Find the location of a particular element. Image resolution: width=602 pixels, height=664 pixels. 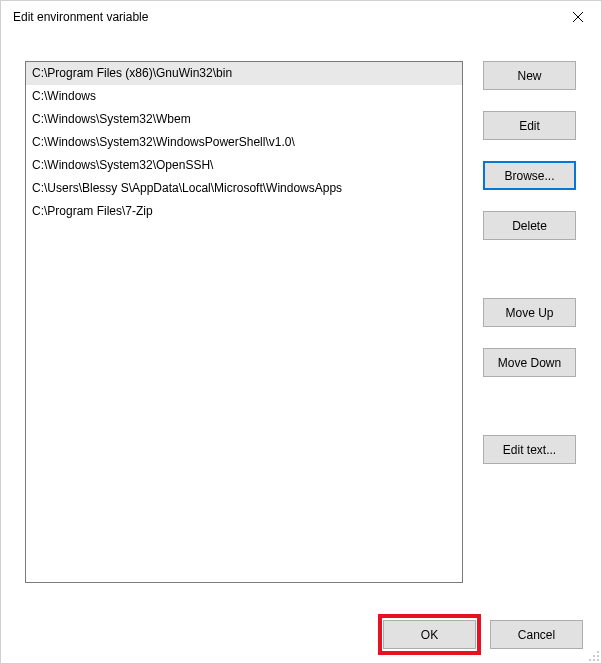

side-button-panel: New Edit Browse... Delete Move Up Move D… is located at coordinates (530, 322).